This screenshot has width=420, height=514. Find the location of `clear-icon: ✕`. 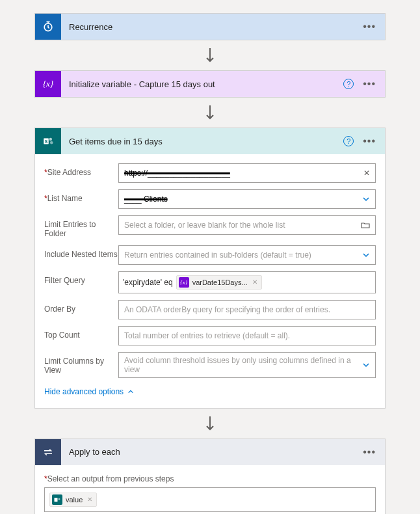

clear-icon: ✕ is located at coordinates (367, 173).